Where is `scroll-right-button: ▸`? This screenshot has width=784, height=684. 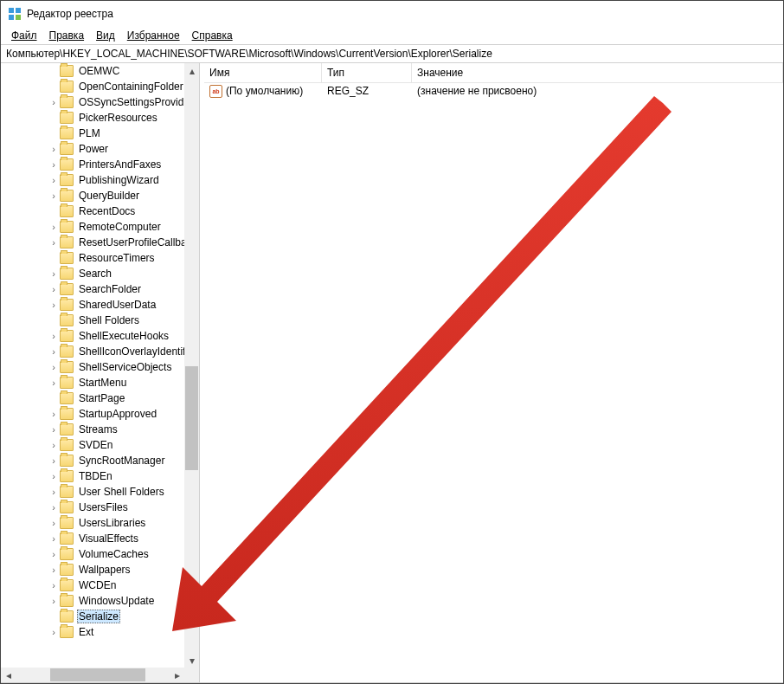 scroll-right-button: ▸ is located at coordinates (177, 675).